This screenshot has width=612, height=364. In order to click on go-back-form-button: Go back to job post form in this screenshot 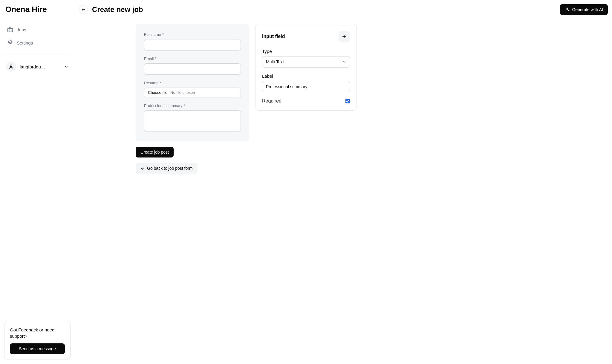, I will do `click(167, 168)`.